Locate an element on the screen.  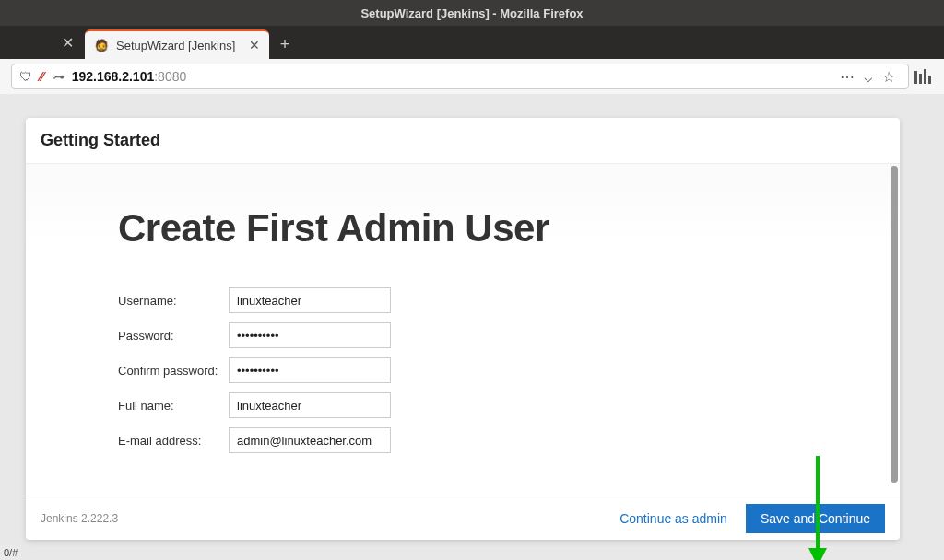
form-row-confirm: Confirm password: is located at coordinates (509, 370).